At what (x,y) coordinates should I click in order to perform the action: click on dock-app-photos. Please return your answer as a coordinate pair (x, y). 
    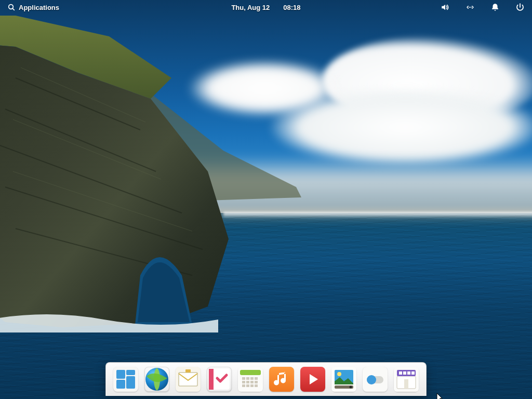
    Looking at the image, I should click on (344, 379).